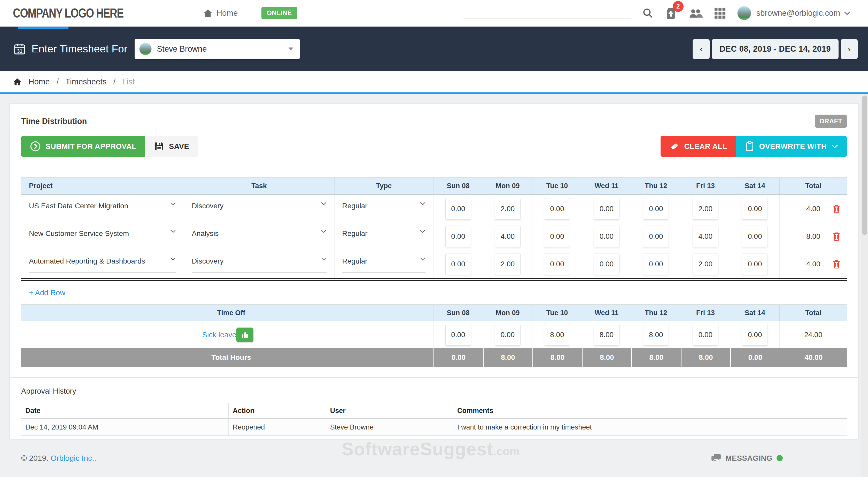 This screenshot has width=868, height=477. Describe the element at coordinates (794, 13) in the screenshot. I see `user-menu: sbrowne@orblogic.com` at that location.